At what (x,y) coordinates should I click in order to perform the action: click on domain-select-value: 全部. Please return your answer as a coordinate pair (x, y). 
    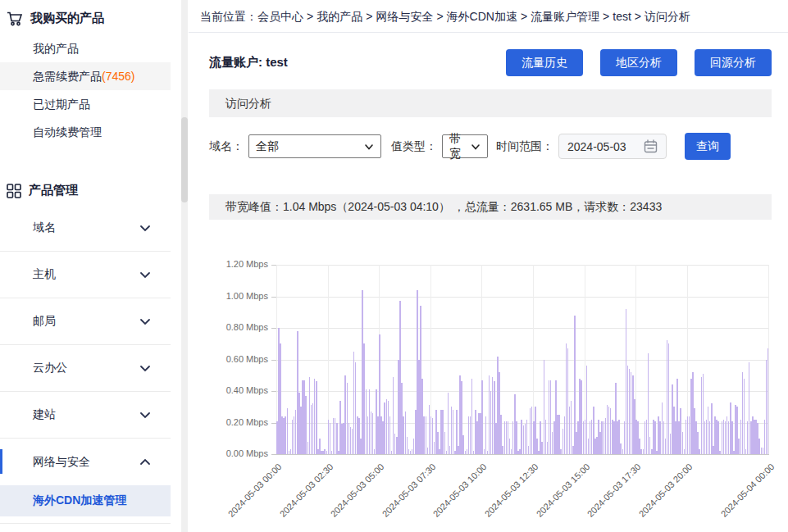
    Looking at the image, I should click on (267, 147).